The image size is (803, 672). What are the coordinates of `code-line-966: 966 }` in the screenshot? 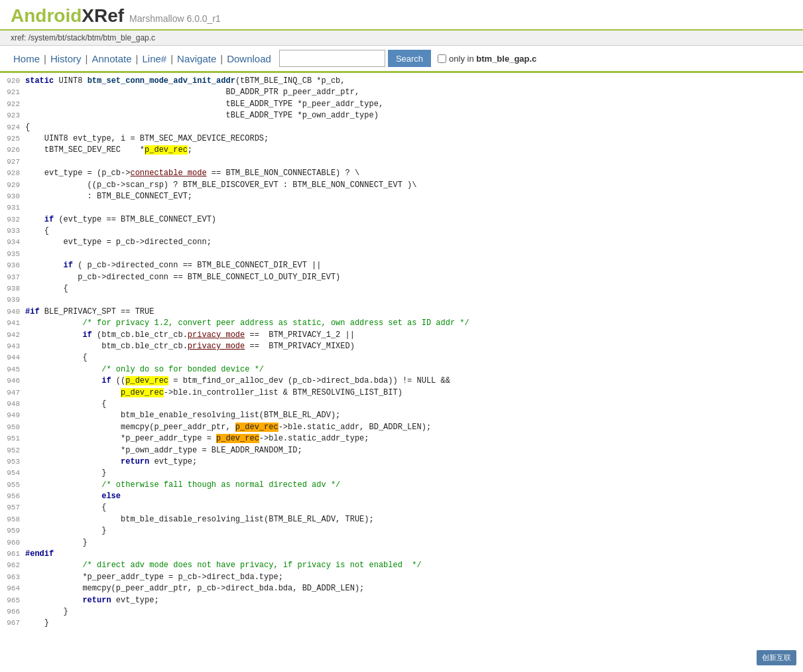 It's located at (402, 612).